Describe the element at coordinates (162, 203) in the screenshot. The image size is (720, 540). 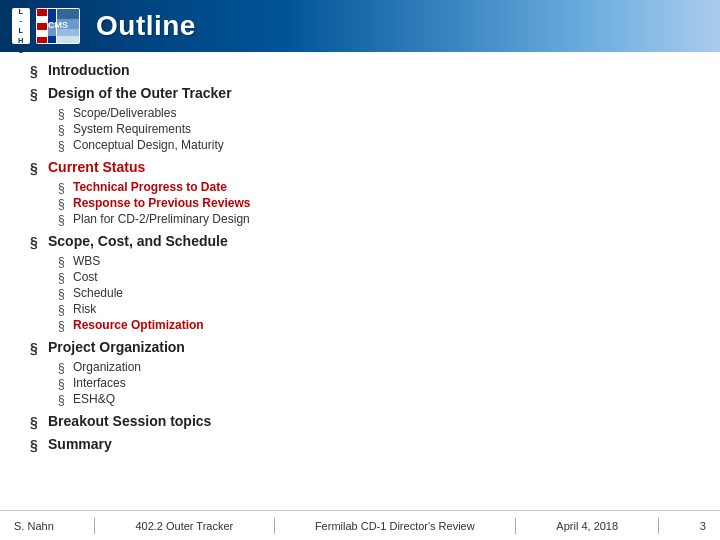
I see `sub-label: Response to Previous Reviews` at that location.